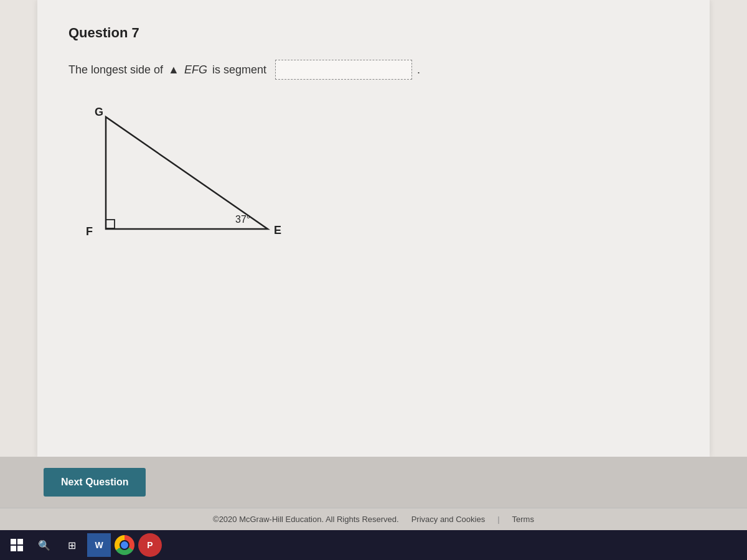 The height and width of the screenshot is (560, 747). What do you see at coordinates (17, 545) in the screenshot?
I see `windows-icon` at bounding box center [17, 545].